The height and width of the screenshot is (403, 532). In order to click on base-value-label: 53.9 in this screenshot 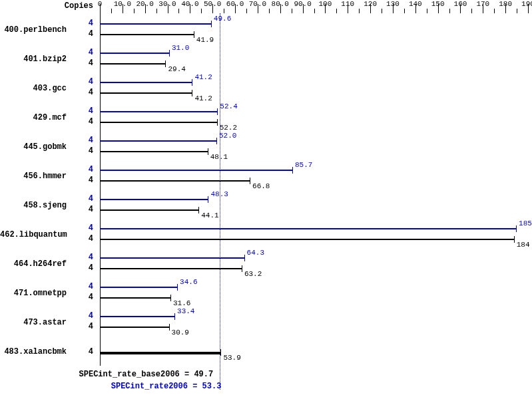, I will do `click(232, 358)`.